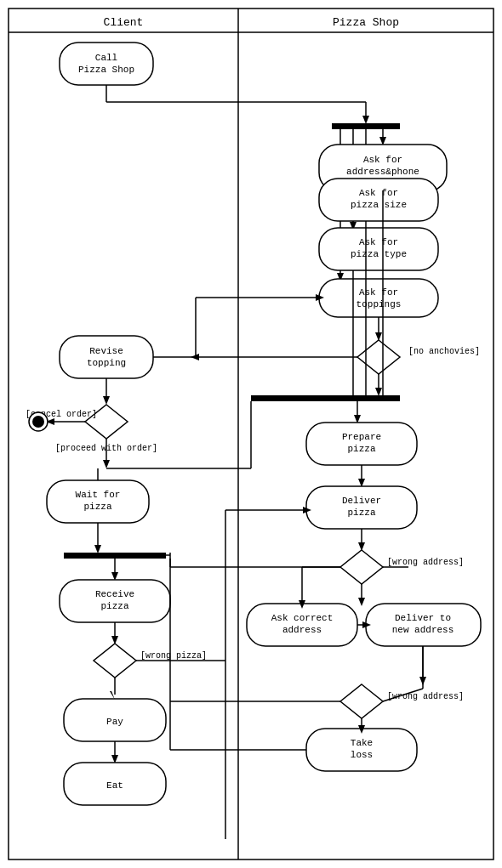 The width and height of the screenshot is (502, 868). Describe the element at coordinates (115, 786) in the screenshot. I see `eat-label: Eat` at that location.